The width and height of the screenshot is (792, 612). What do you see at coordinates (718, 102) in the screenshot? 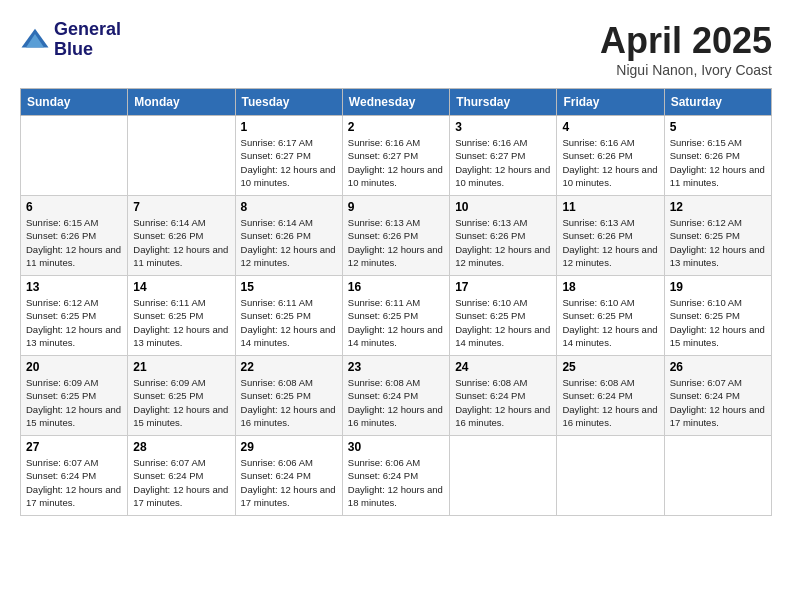
I see `weekday-header-saturday: Saturday` at bounding box center [718, 102].